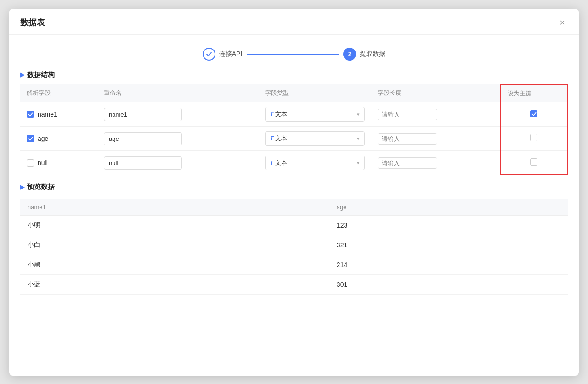 This screenshot has height=384, width=588. Describe the element at coordinates (175, 226) in the screenshot. I see `preview-cell-name: 小明` at that location.